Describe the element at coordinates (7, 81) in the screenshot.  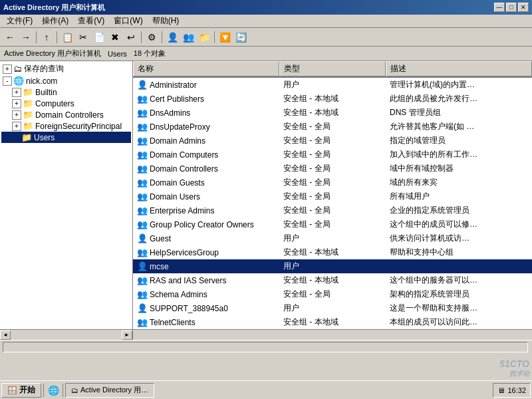
I see `tree-expand-nick-com: -` at that location.